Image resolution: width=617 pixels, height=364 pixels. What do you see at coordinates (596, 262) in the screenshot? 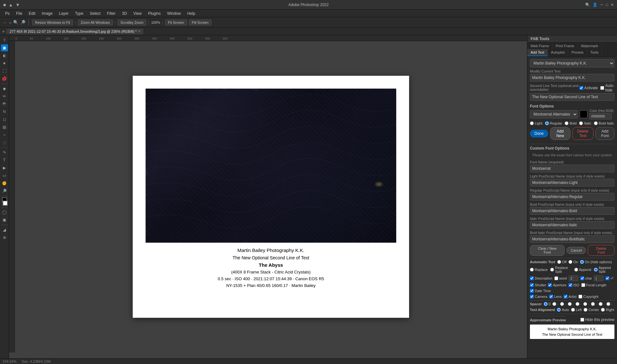
I see `auto-on-hide-label: On (hide options)` at bounding box center [596, 262].